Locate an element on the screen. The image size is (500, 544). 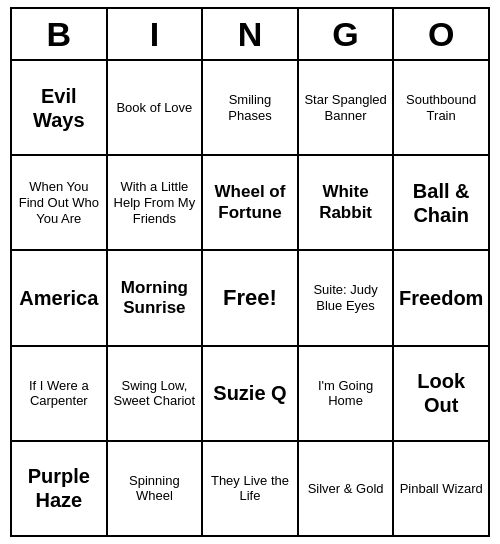
bingo-cell-4-3: Silver & Gold is located at coordinates (347, 488).